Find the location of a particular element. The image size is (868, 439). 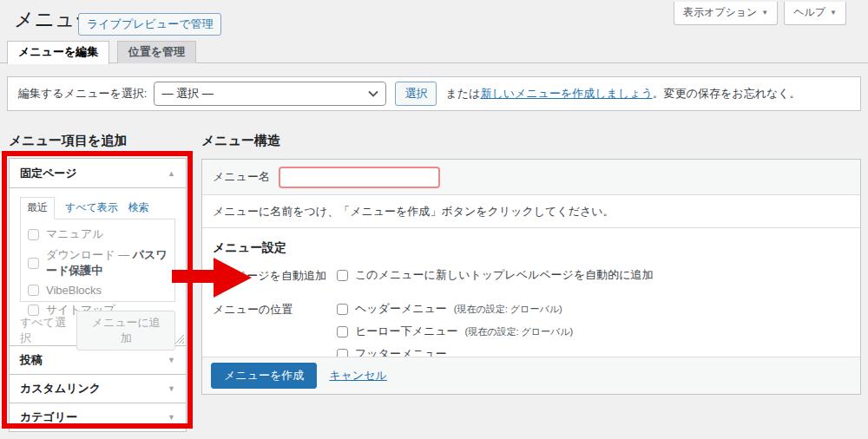

menu-name-input is located at coordinates (359, 177).